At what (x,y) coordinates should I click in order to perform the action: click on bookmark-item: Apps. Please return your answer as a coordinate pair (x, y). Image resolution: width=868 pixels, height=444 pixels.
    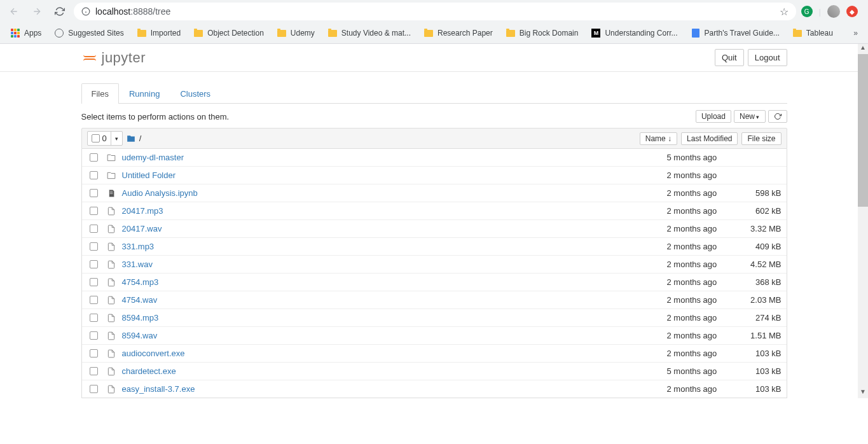
    Looking at the image, I should click on (25, 33).